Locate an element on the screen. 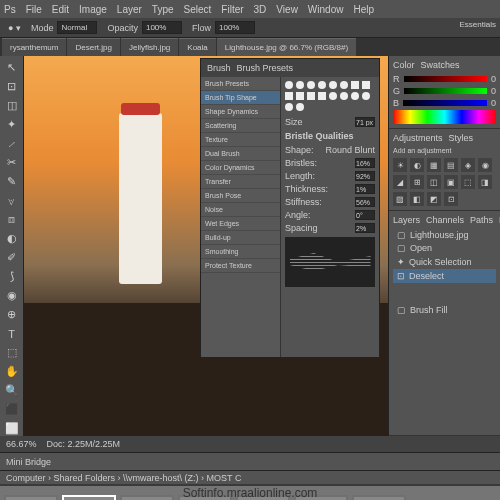 The height and width of the screenshot is (500, 500). adj-channel-icon: ▣ is located at coordinates (451, 182).